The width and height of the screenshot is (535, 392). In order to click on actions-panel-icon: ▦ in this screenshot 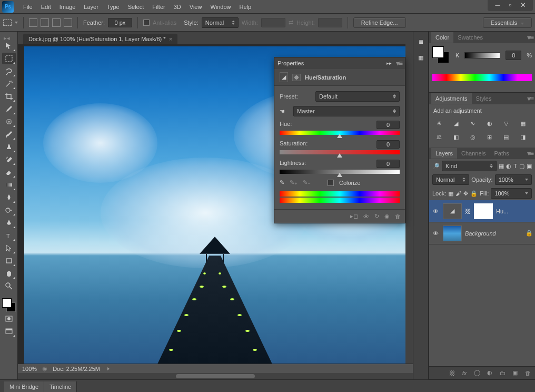, I will do `click(421, 57)`.